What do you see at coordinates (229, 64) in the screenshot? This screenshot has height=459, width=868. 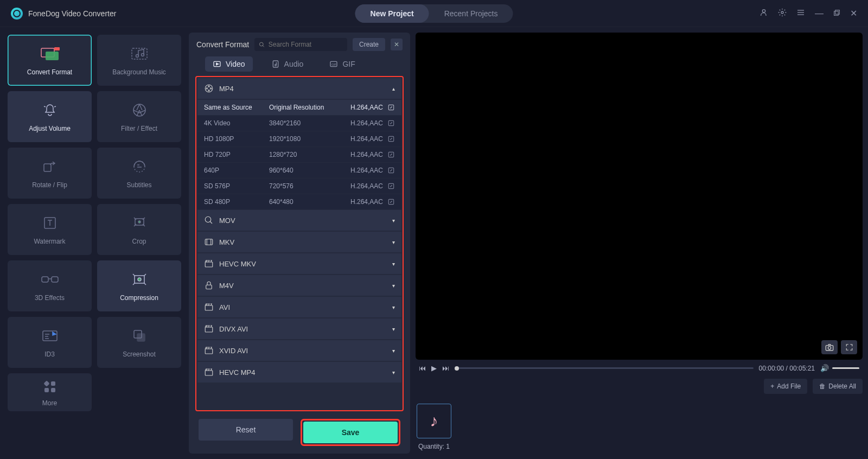 I see `format-tab-video: Video` at bounding box center [229, 64].